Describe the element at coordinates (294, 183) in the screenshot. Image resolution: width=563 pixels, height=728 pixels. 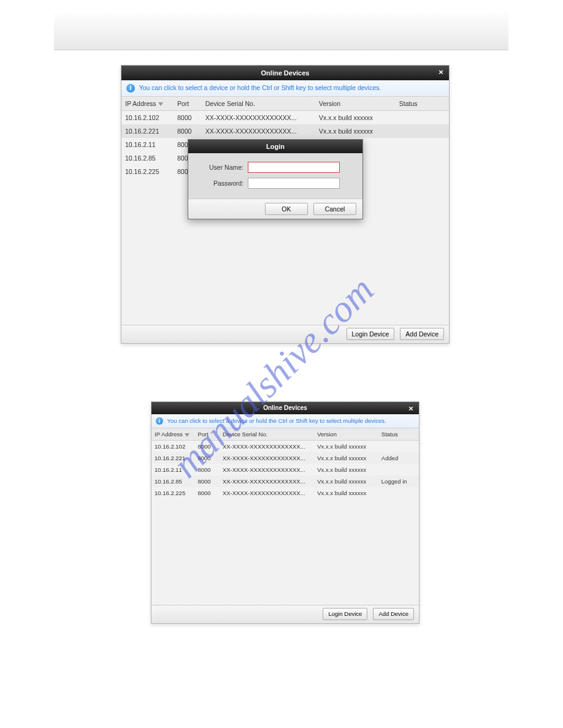
I see `password-input` at that location.